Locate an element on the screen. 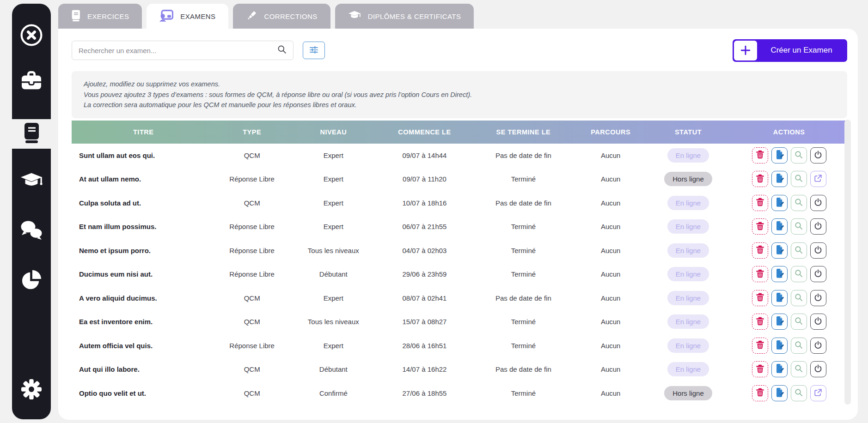 Image resolution: width=868 pixels, height=423 pixels. tab-examens: EXAMENS is located at coordinates (188, 16).